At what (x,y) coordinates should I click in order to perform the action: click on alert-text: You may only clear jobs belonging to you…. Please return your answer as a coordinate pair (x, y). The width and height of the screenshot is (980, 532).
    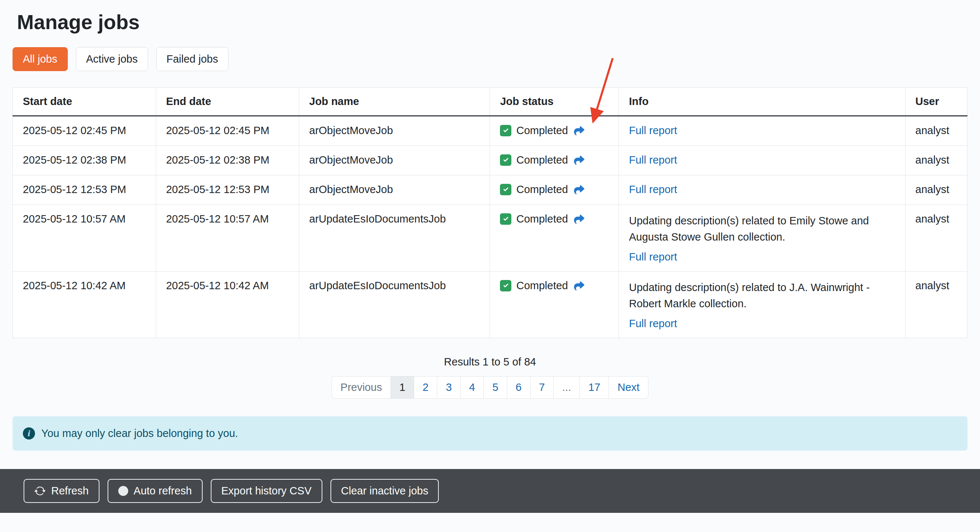
    Looking at the image, I should click on (140, 433).